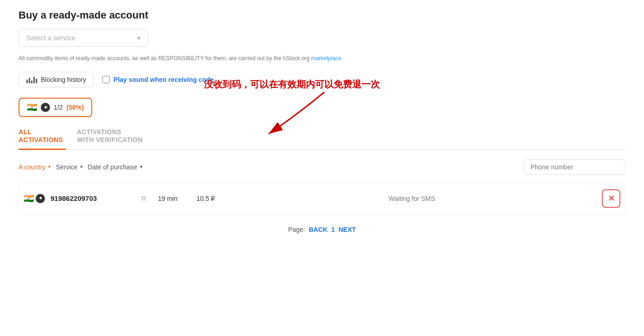 This screenshot has width=644, height=336. Describe the element at coordinates (111, 137) in the screenshot. I see `tab-activations-with-verification: ACTIVATIONS WITH VERIFICATION` at that location.